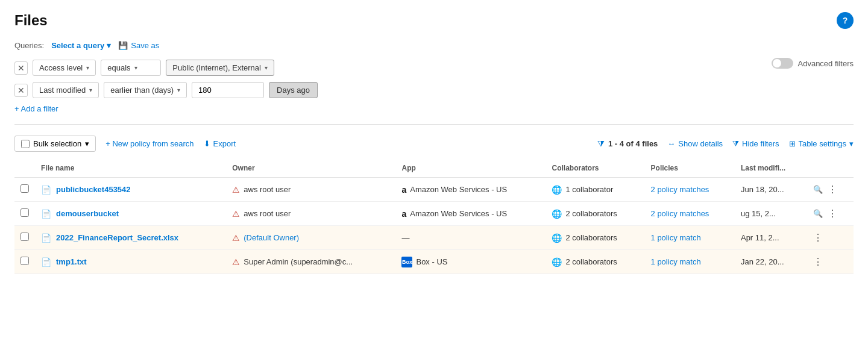 The height and width of the screenshot is (350, 868). I want to click on filter-2-days-input, so click(228, 90).